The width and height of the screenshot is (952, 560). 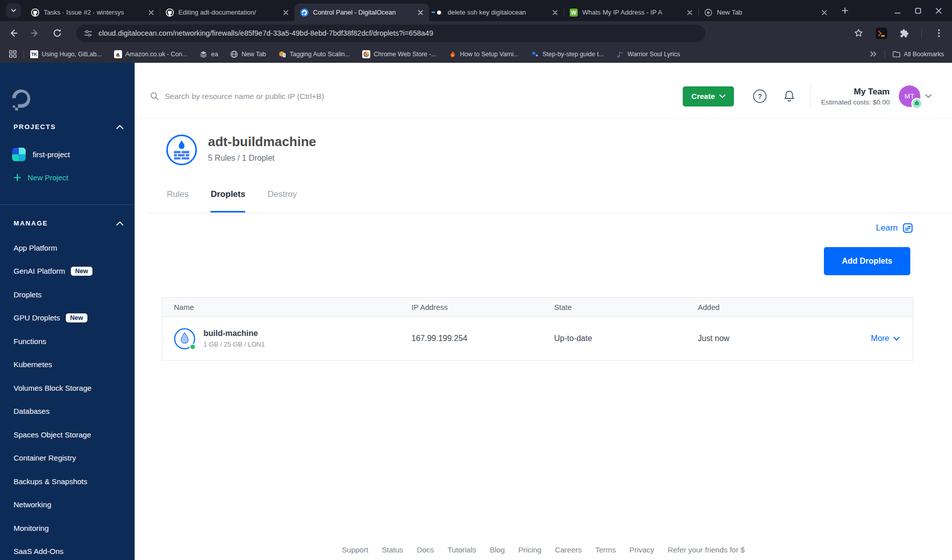 What do you see at coordinates (909, 96) in the screenshot?
I see `account-avatar: MT` at bounding box center [909, 96].